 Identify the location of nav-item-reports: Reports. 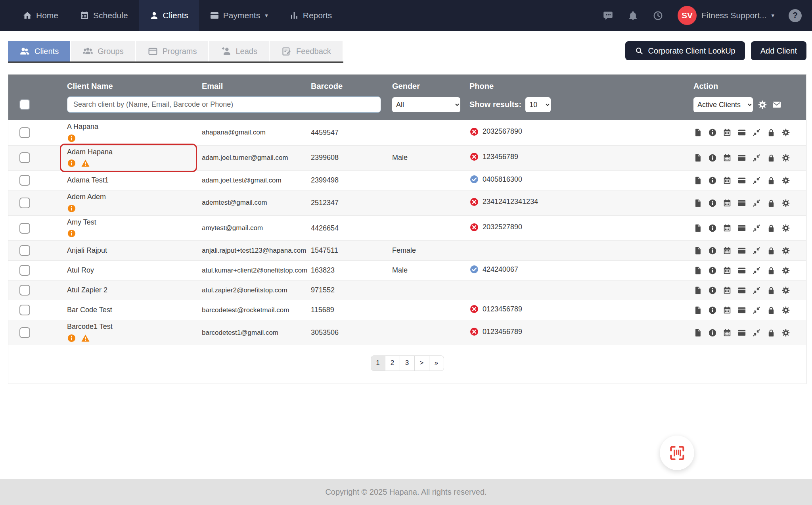
(311, 15).